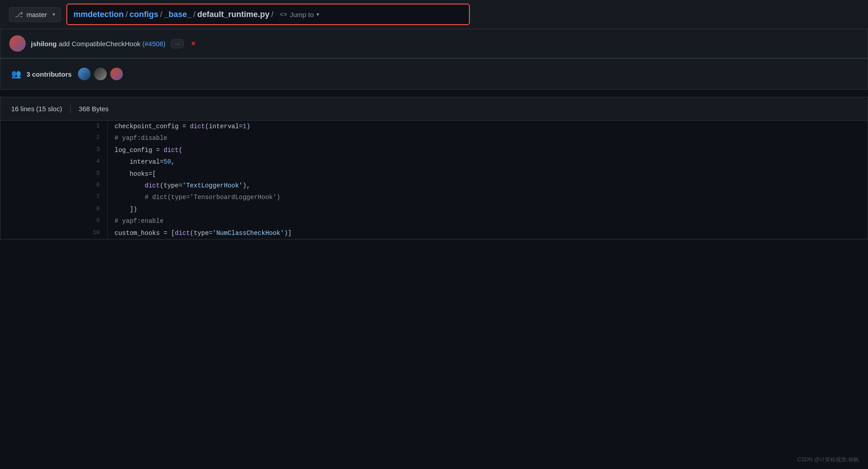 The height and width of the screenshot is (469, 868). What do you see at coordinates (54, 138) in the screenshot?
I see `line-number-2: 2` at bounding box center [54, 138].